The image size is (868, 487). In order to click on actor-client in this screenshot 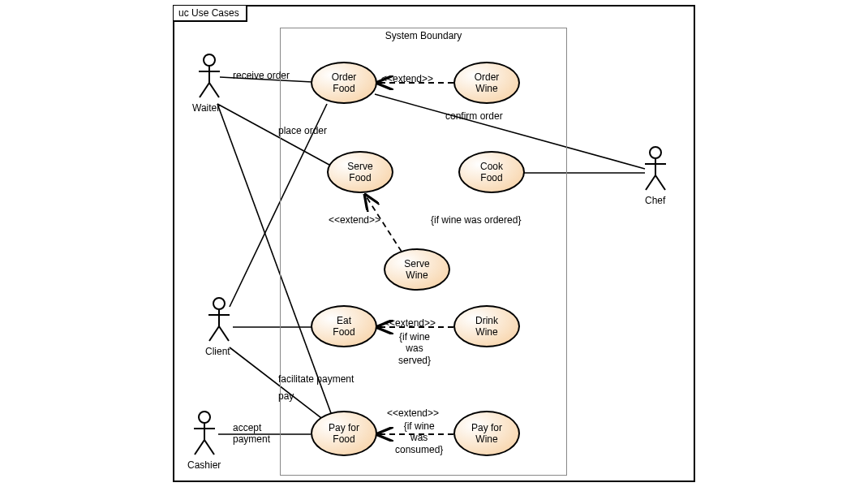, I will do `click(219, 320)`.